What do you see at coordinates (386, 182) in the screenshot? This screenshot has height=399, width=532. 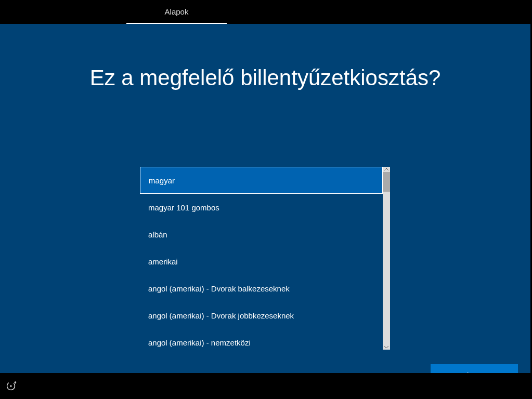 I see `scroll-thumb` at bounding box center [386, 182].